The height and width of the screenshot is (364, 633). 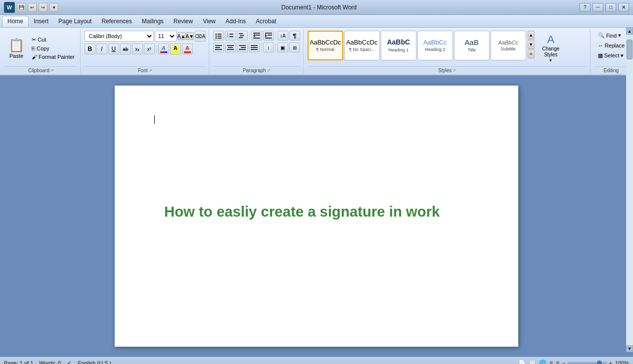 I want to click on style-no-spacing-preview: AaBbCcDc, so click(x=362, y=43).